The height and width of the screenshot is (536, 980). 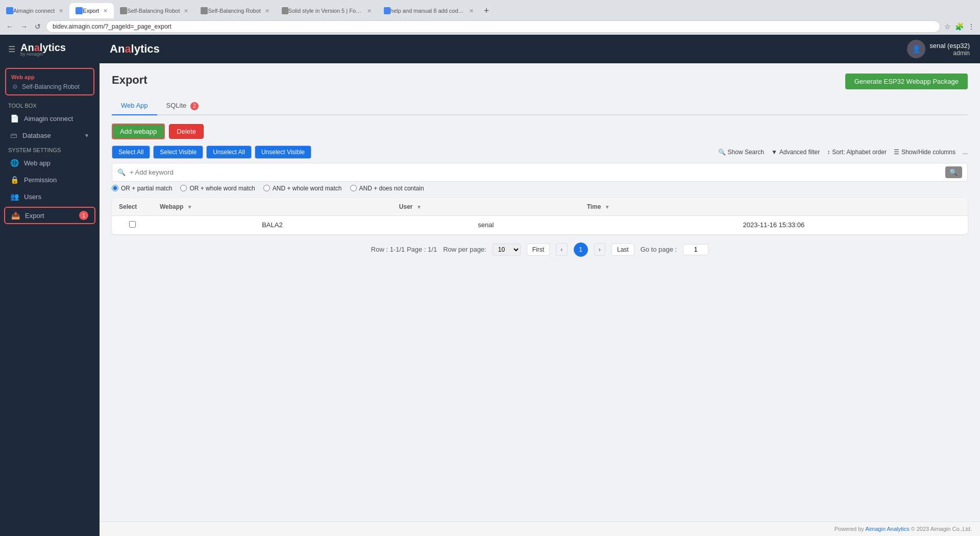 I want to click on back-button: ←, so click(x=10, y=27).